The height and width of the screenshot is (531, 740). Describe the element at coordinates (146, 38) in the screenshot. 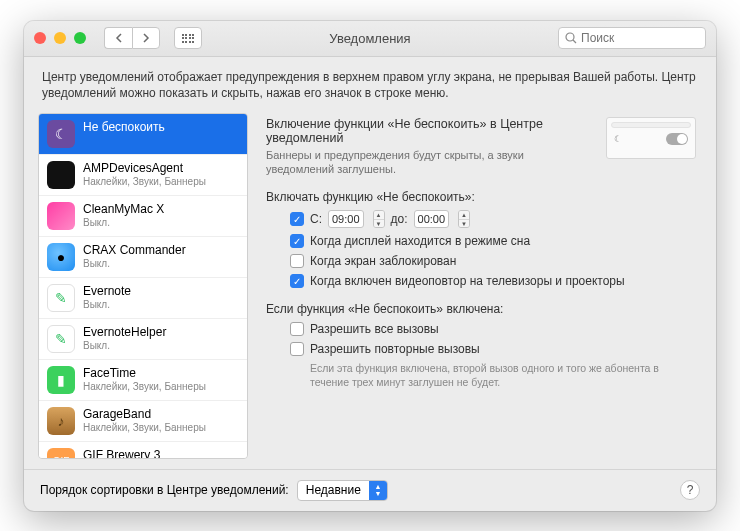

I see `forward-button` at that location.